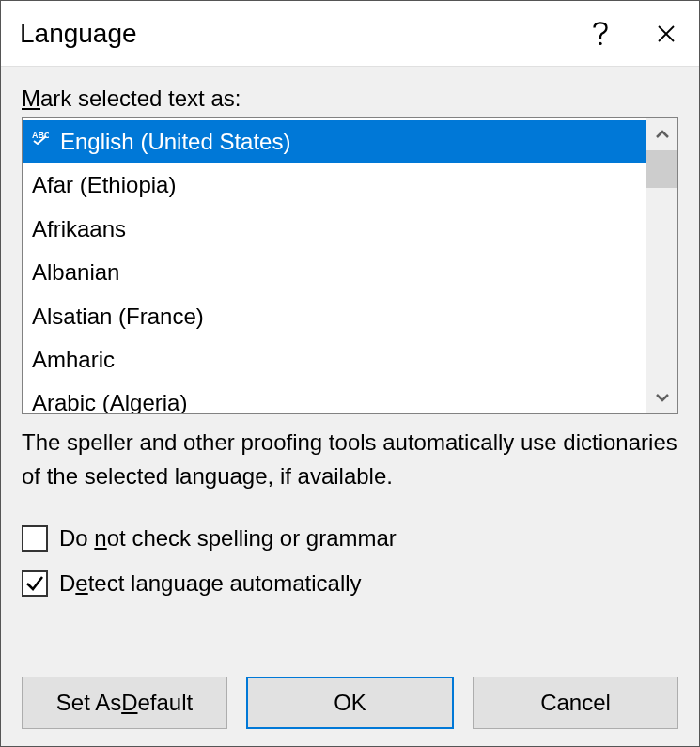 The width and height of the screenshot is (700, 747). Describe the element at coordinates (293, 34) in the screenshot. I see `dialog-title: Language` at that location.